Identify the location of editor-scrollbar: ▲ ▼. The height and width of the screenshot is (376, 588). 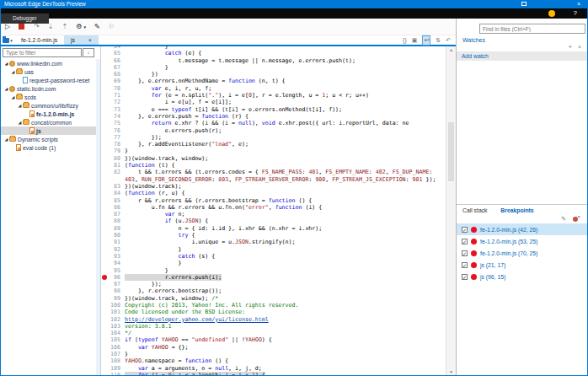
(451, 211).